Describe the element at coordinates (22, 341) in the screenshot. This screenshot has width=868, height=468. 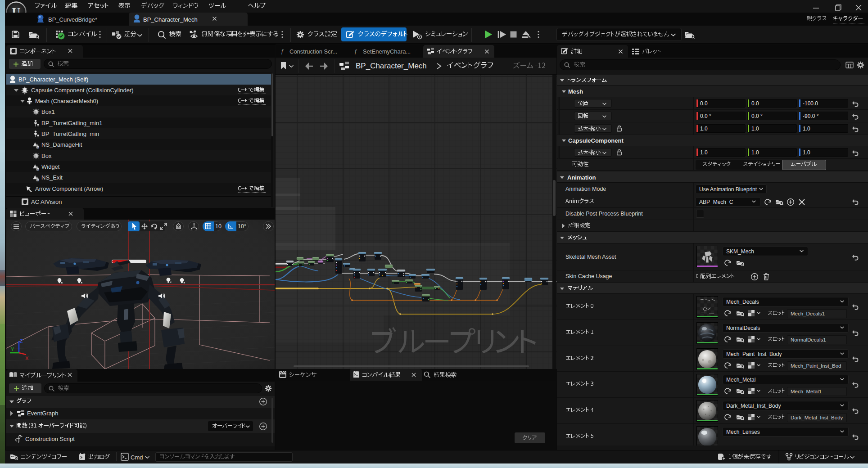
I see `svg-text: Z` at that location.